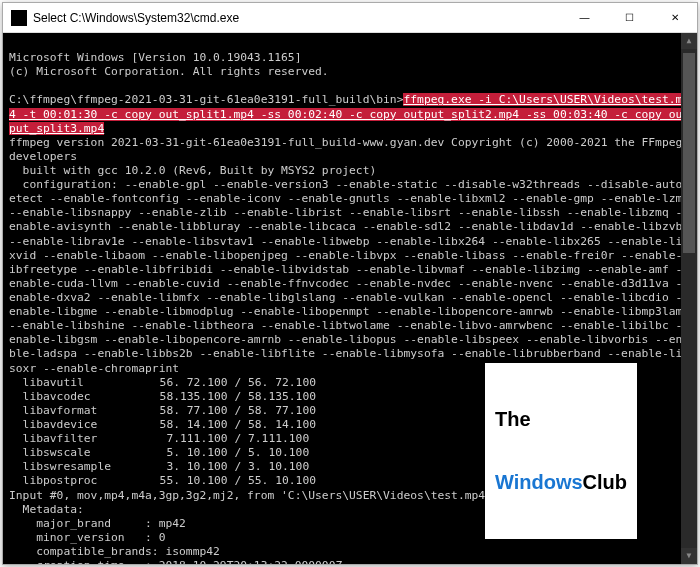  I want to click on watermark-line2: WindowsClub, so click(561, 482).